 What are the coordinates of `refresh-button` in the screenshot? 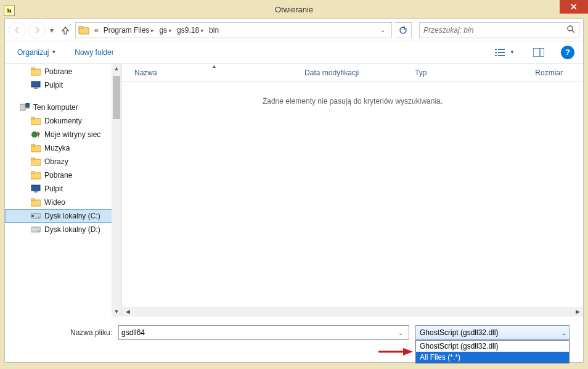 It's located at (403, 30).